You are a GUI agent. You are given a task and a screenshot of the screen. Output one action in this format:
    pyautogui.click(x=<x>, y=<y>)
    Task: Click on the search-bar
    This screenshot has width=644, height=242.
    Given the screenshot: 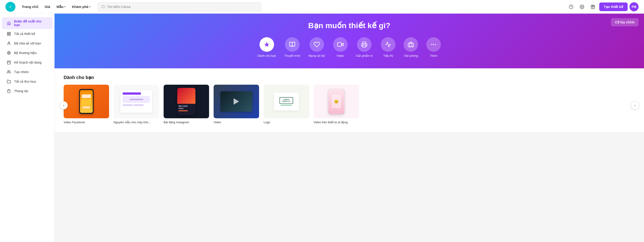 What is the action you would take?
    pyautogui.click(x=180, y=7)
    